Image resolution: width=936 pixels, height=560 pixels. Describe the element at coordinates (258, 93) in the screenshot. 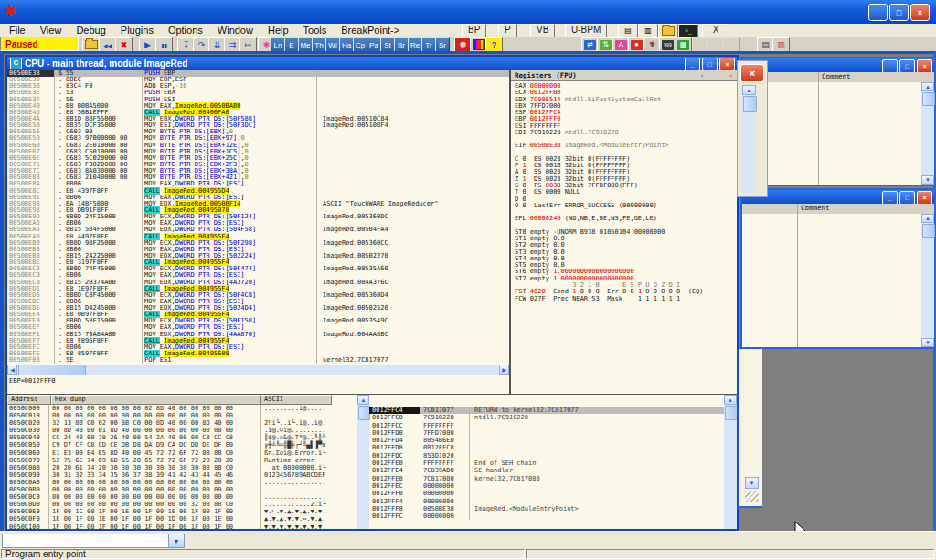

I see `disasm-row: 0050BE3E.53PUSH EBX` at that location.